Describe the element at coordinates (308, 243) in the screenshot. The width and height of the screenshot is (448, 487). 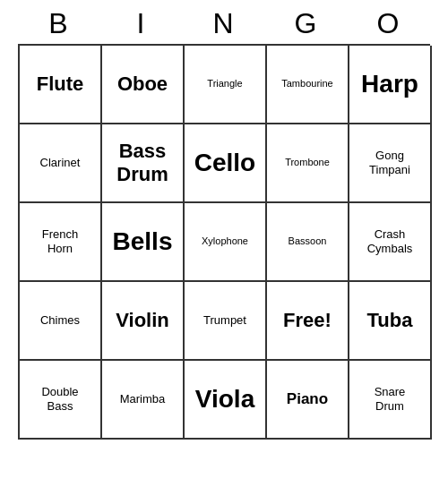
I see `cell-2-3: Bassoon` at that location.